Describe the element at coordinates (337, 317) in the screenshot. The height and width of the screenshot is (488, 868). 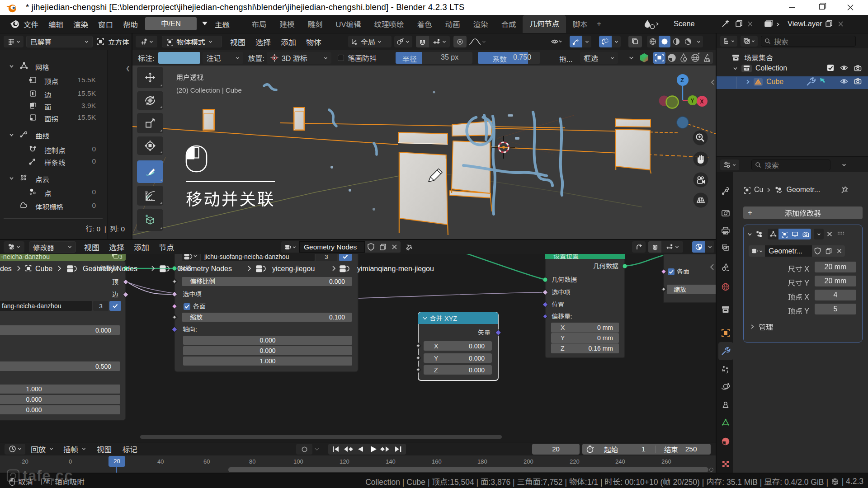
I see `svg-text: 0.100` at that location.